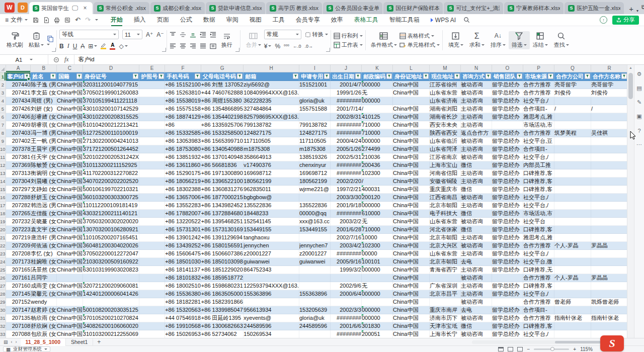 This screenshot has height=352, width=644. I want to click on cell: 2003/4/2, so click(346, 246).